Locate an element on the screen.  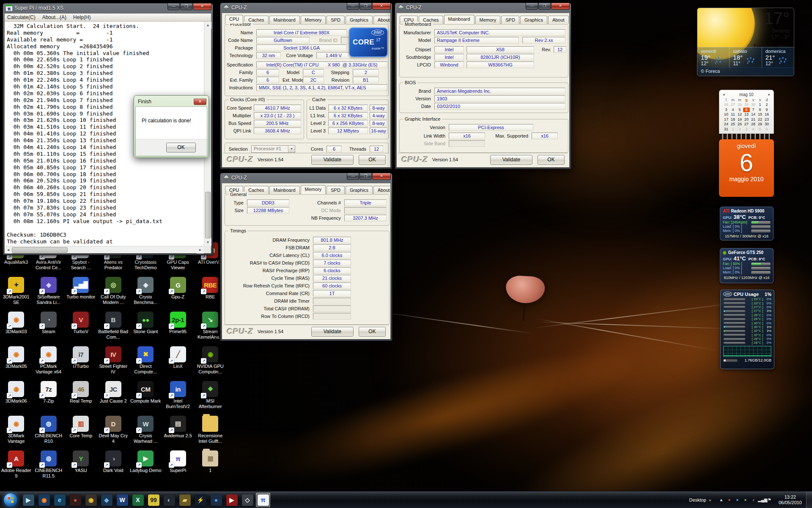
desktop-icon: ❖ MSI Afterburner is located at coordinates (210, 398).